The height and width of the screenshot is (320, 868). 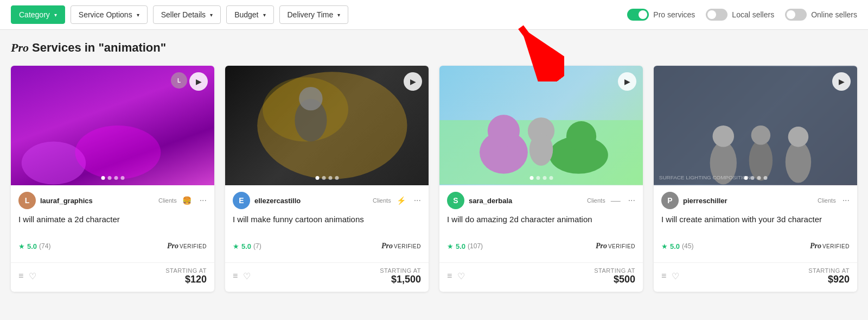 I want to click on card-1-seller-row: L lauraf_graphics Clients 🍔 ···, so click(x=113, y=200).